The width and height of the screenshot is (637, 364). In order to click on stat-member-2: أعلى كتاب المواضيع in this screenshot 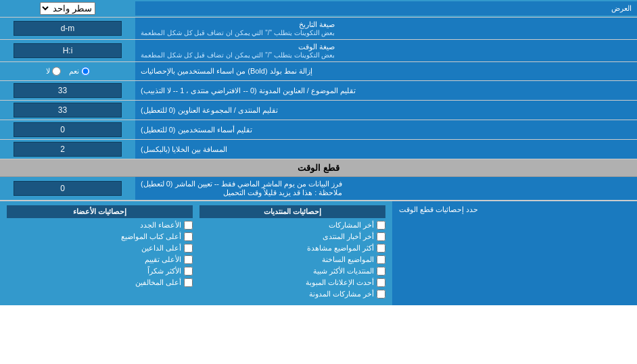, I will do `click(100, 236)`.